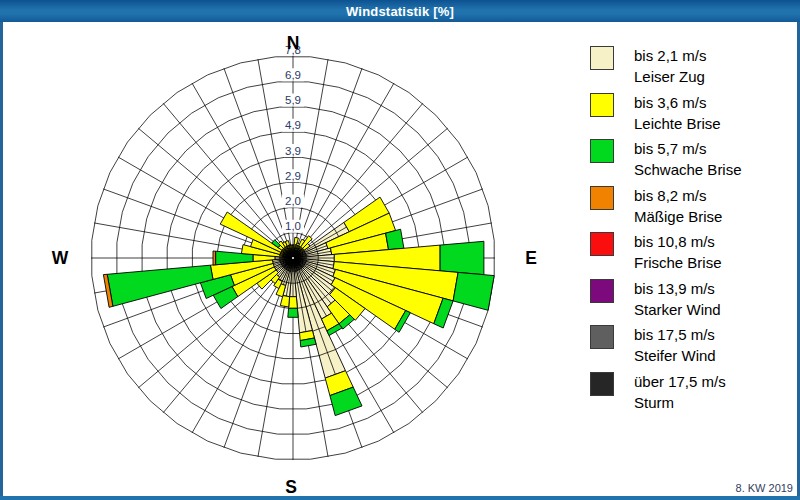 The width and height of the screenshot is (800, 500). Describe the element at coordinates (293, 258) in the screenshot. I see `rose-center-point` at that location.